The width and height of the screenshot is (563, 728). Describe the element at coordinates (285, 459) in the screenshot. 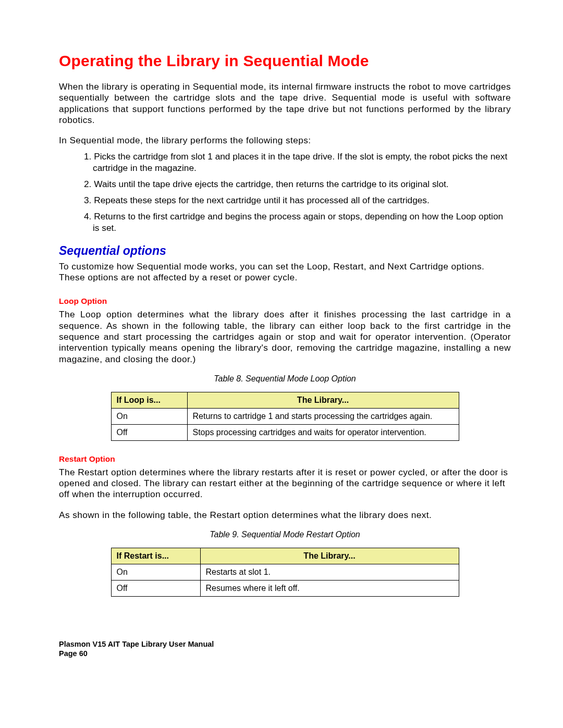

I see `restart-option-heading: Restart Option` at that location.